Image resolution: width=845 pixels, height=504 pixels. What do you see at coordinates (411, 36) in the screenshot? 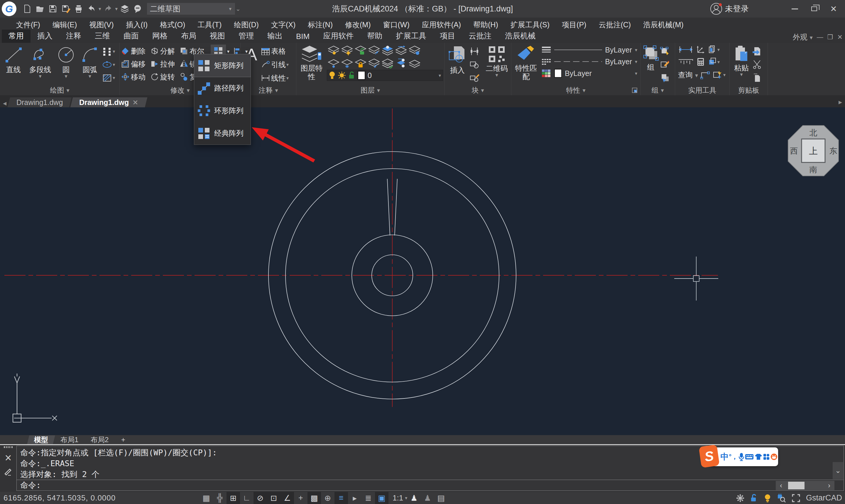
I see `tab-express: 扩展工具` at bounding box center [411, 36].